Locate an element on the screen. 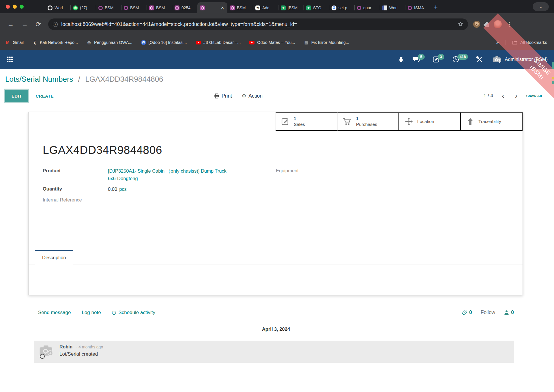 The width and height of the screenshot is (554, 392). author-badge-icon is located at coordinates (42, 356).